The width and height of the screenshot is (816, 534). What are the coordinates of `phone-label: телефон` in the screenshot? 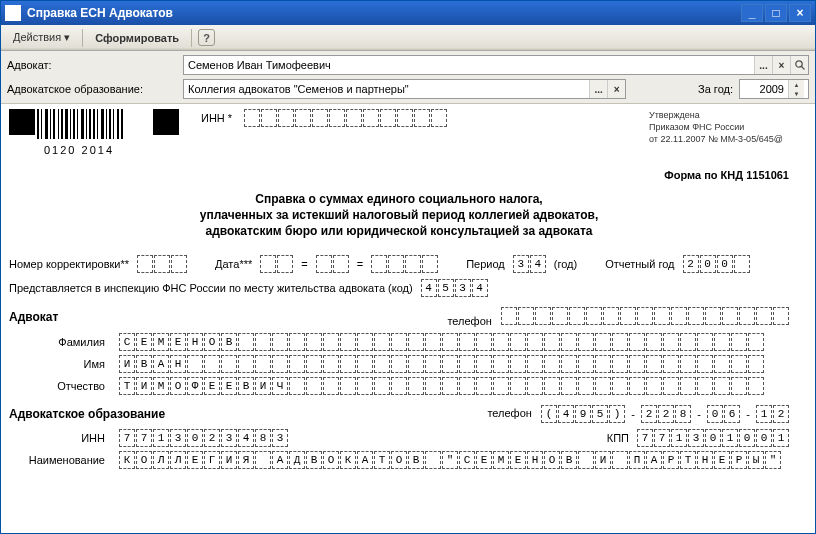 It's located at (469, 321).